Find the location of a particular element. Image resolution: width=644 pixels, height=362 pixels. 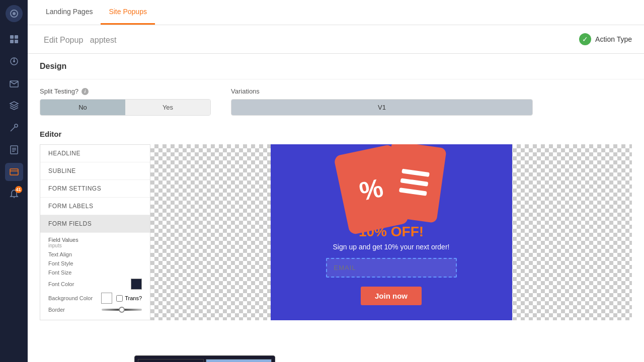

tab-landing-pages: Landing Pages is located at coordinates (69, 12).